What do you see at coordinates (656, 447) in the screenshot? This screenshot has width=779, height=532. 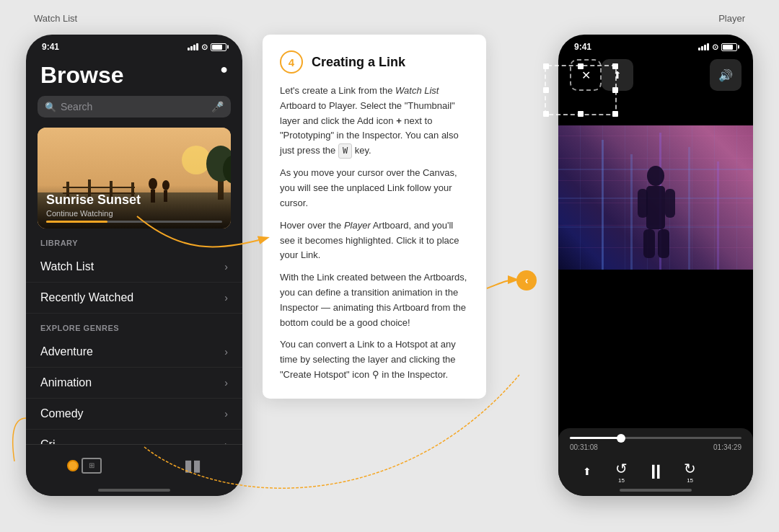 I see `time-row: 00:31:08 01:34:29` at bounding box center [656, 447].